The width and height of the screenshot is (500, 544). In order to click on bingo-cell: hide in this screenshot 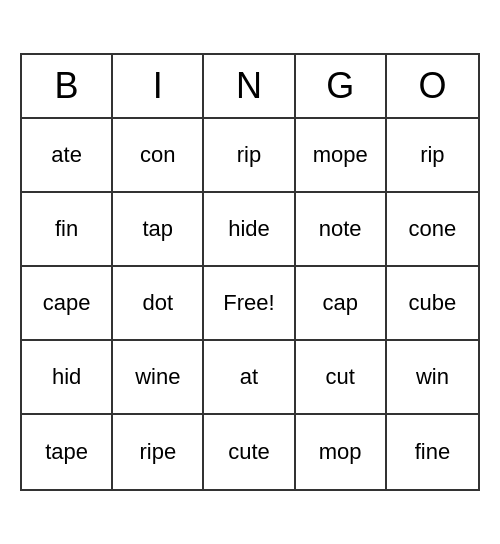, I will do `click(250, 229)`.